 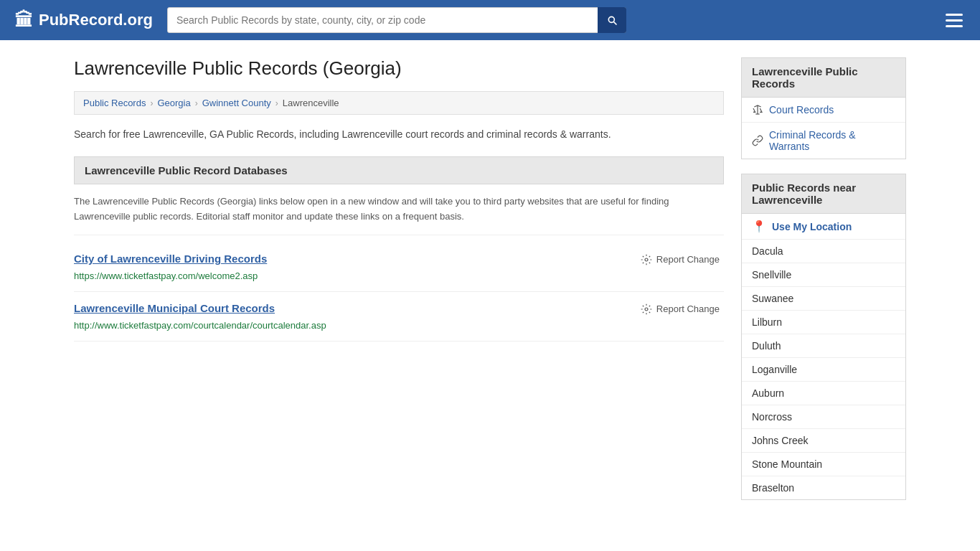 I want to click on page-title: Lawrenceville Public Records (Georgia), so click(x=399, y=69).